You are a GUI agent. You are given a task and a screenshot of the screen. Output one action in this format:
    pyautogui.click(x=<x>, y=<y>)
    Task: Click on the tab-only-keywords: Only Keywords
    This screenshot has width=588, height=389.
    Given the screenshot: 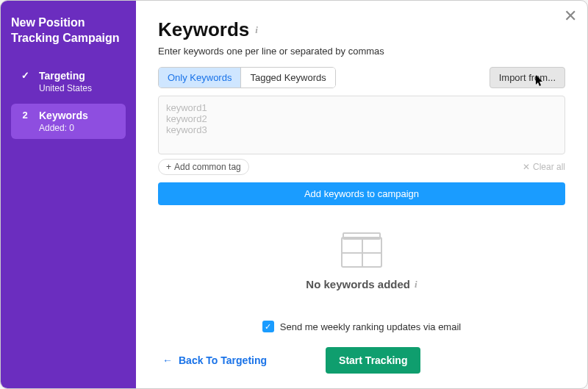 What is the action you would take?
    pyautogui.click(x=200, y=78)
    